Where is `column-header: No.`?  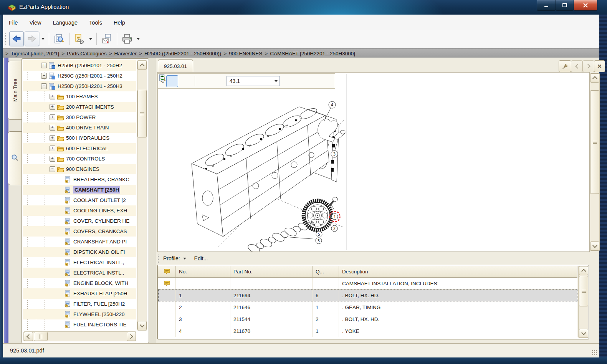
column-header: No. is located at coordinates (203, 271).